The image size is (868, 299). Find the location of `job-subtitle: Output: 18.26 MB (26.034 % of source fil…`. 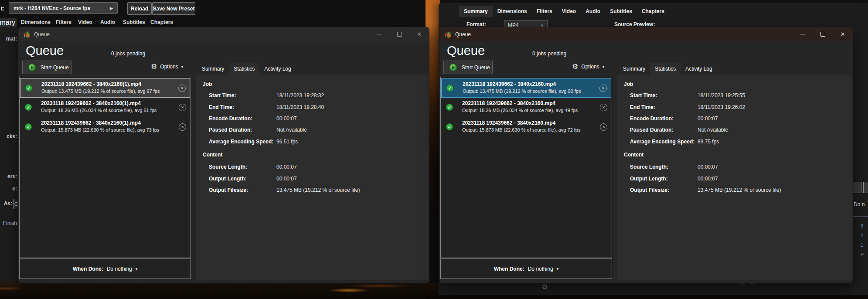

job-subtitle: Output: 18.26 MB (26.034 % of source fil… is located at coordinates (520, 110).